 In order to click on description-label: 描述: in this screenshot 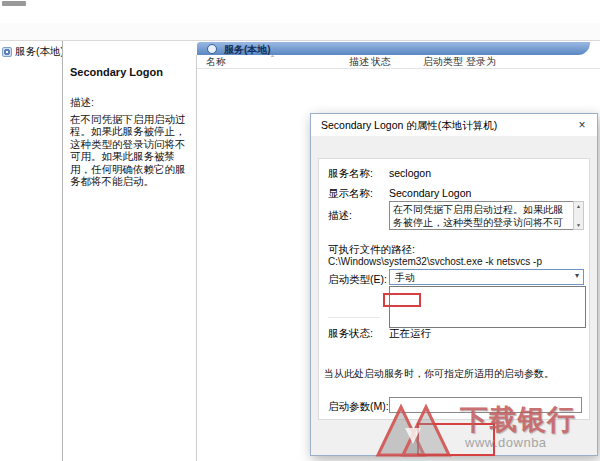, I will do `click(340, 216)`.